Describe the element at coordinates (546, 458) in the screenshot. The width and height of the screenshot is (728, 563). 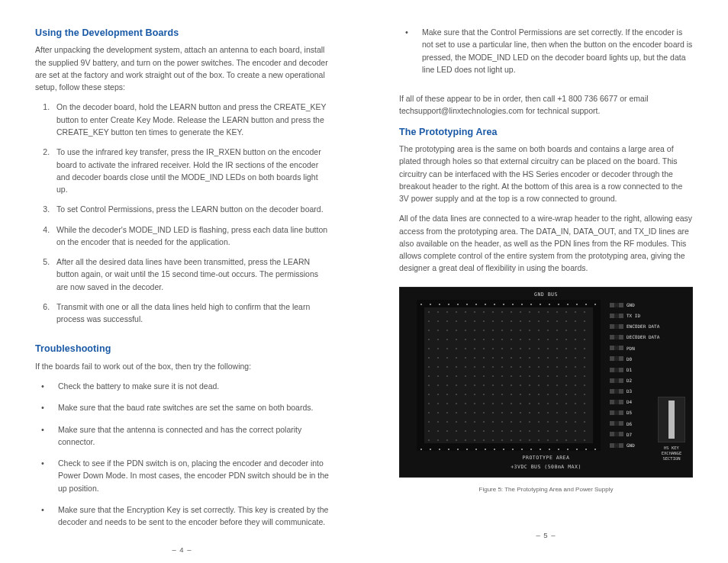
I see `silk-proto-area: PROTOTYPE AREA` at that location.